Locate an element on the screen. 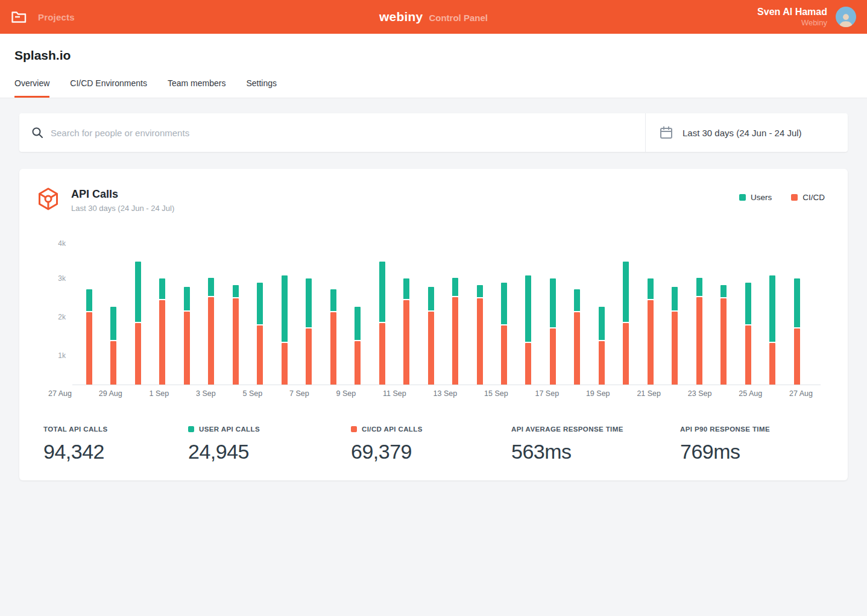  stats-row: TOTAL API CALLS94,342USER API CALLS24,94… is located at coordinates (446, 445).